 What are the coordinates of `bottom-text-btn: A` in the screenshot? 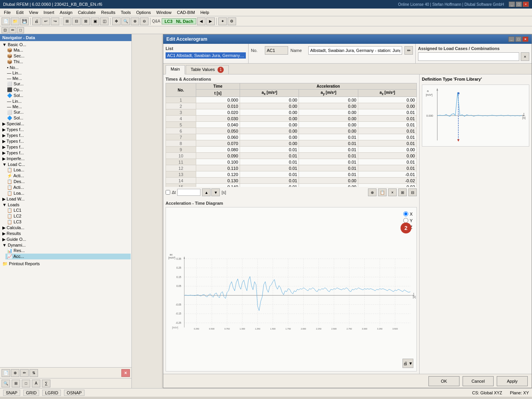 It's located at (36, 383).